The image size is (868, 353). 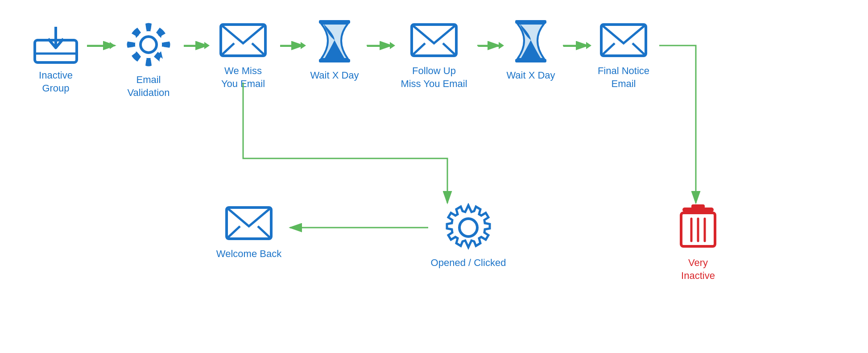 What do you see at coordinates (112, 46) in the screenshot?
I see `arrow-1-2-tip` at bounding box center [112, 46].